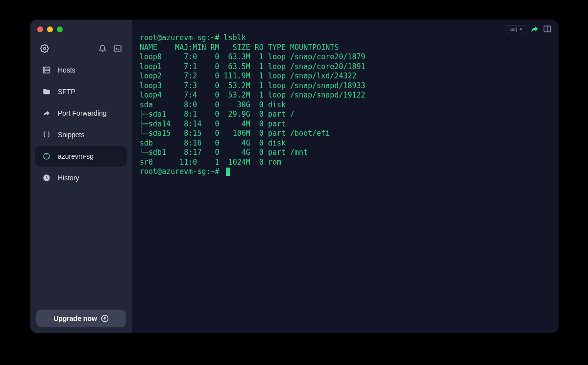 The width and height of the screenshot is (588, 365). Describe the element at coordinates (535, 29) in the screenshot. I see `share-arrow-icon` at that location.